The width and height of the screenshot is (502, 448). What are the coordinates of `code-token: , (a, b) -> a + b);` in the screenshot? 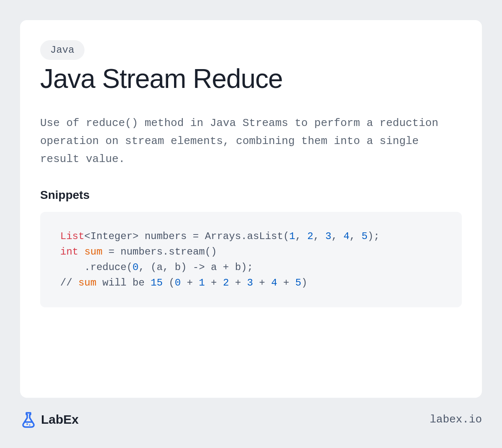 It's located at (196, 267).